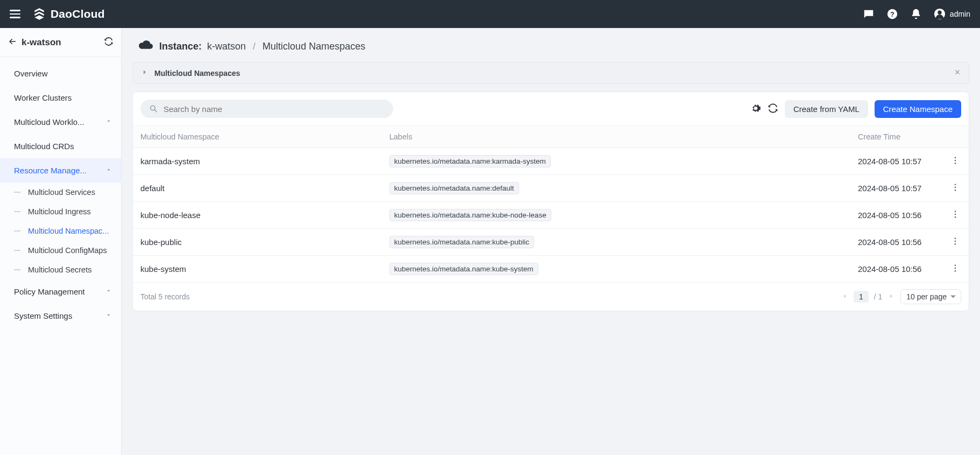 This screenshot has height=455, width=980. I want to click on gear-icon, so click(756, 109).